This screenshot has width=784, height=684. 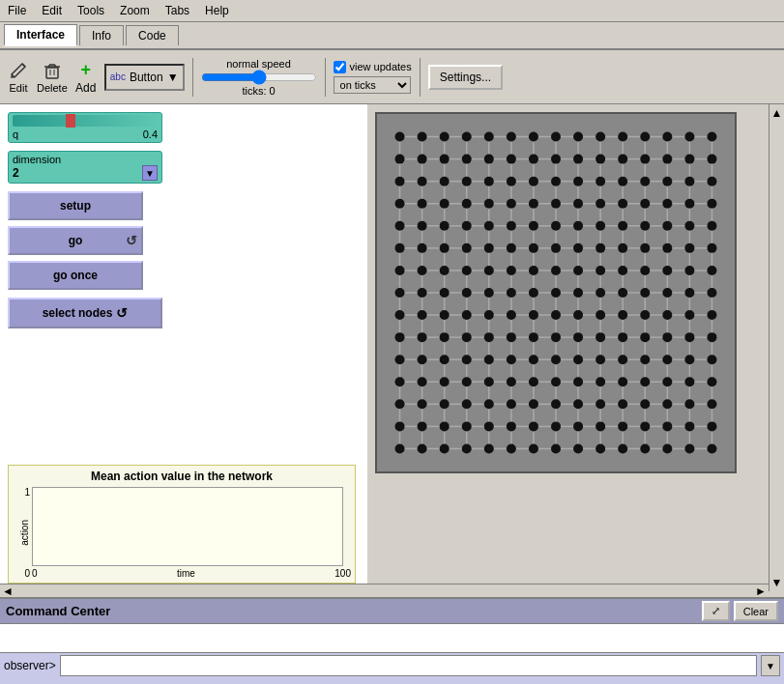 What do you see at coordinates (18, 77) in the screenshot?
I see `edit-button: Edit` at bounding box center [18, 77].